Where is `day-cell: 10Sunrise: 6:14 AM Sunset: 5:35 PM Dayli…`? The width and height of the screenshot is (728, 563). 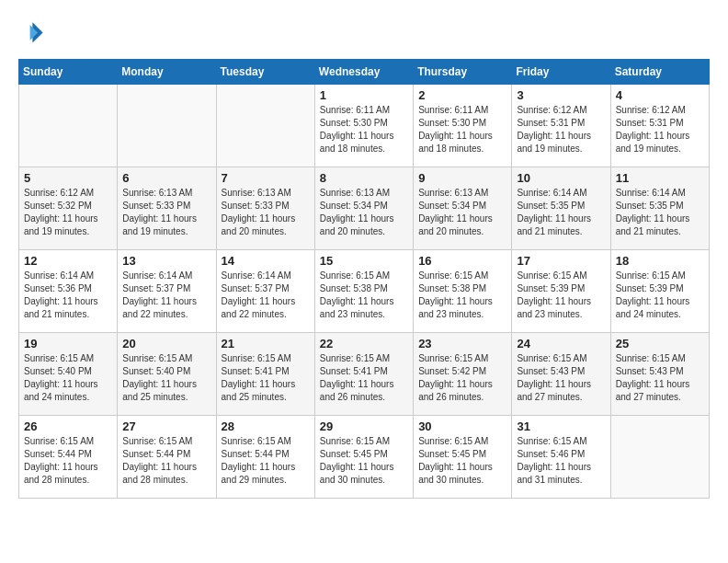 day-cell: 10Sunrise: 6:14 AM Sunset: 5:35 PM Dayli… is located at coordinates (561, 209).